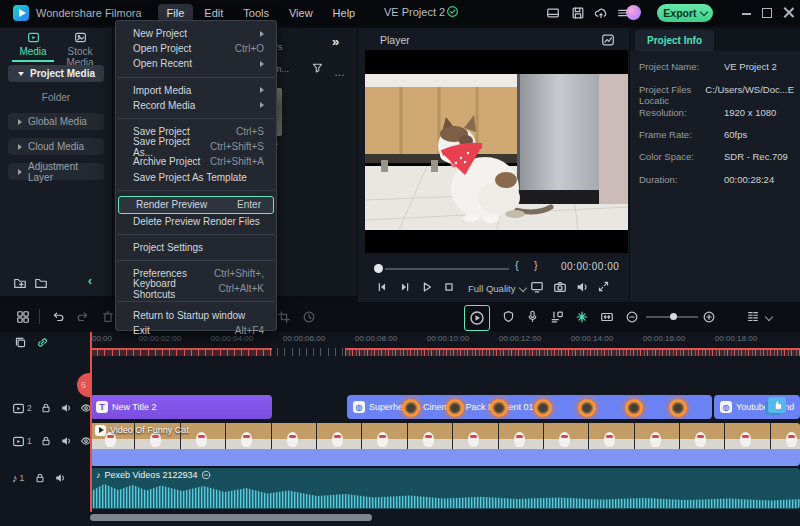  What do you see at coordinates (196, 146) in the screenshot?
I see `menu-item-save-project-as: Save Project As...Ctrl+Shift+S` at bounding box center [196, 146].